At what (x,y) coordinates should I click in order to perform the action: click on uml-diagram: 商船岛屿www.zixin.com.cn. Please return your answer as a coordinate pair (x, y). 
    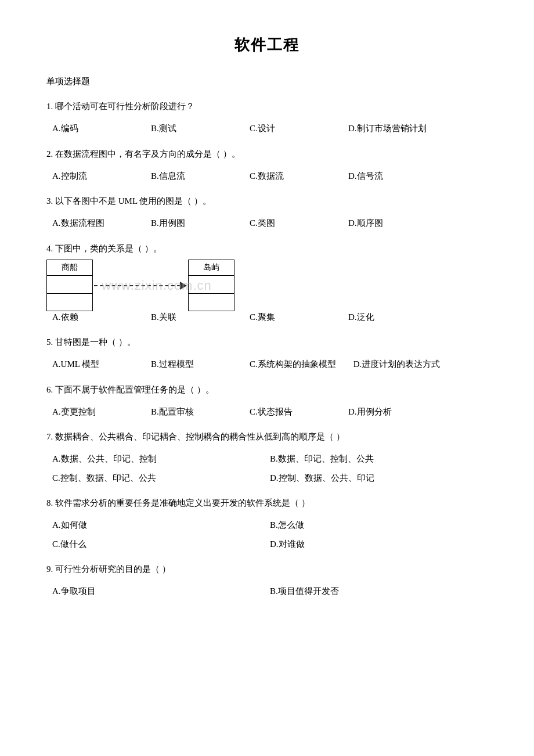
    Looking at the image, I should click on (157, 286).